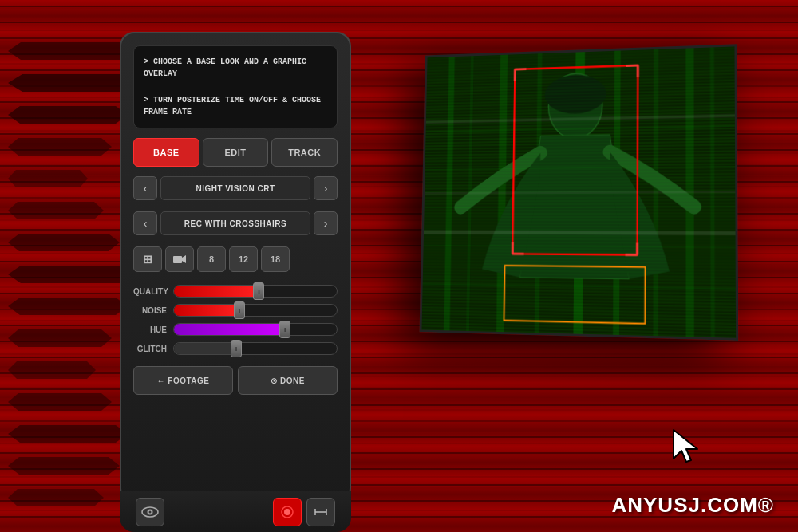 The image size is (798, 532). What do you see at coordinates (239, 310) in the screenshot?
I see `noise-slider-handle` at bounding box center [239, 310].